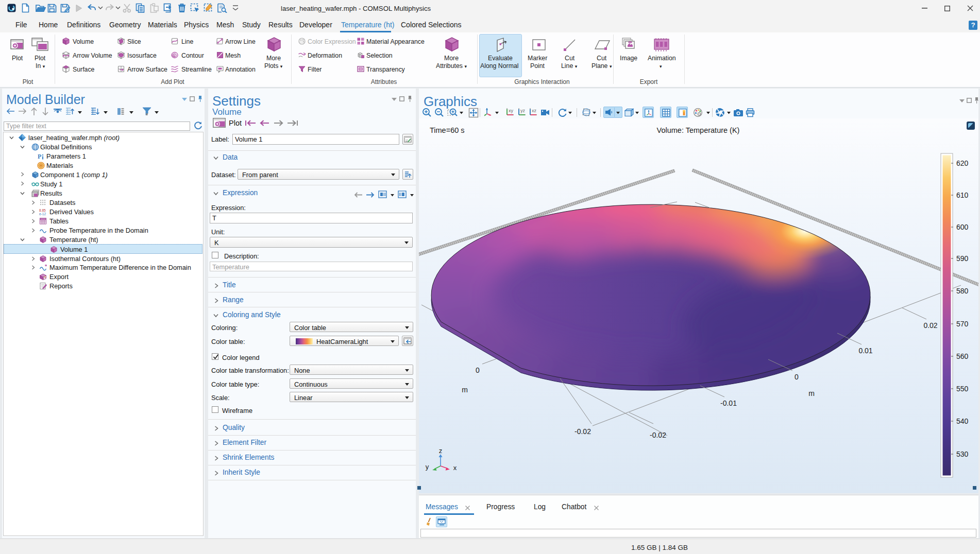  Describe the element at coordinates (42, 210) in the screenshot. I see `svg-text: 8.85` at that location.